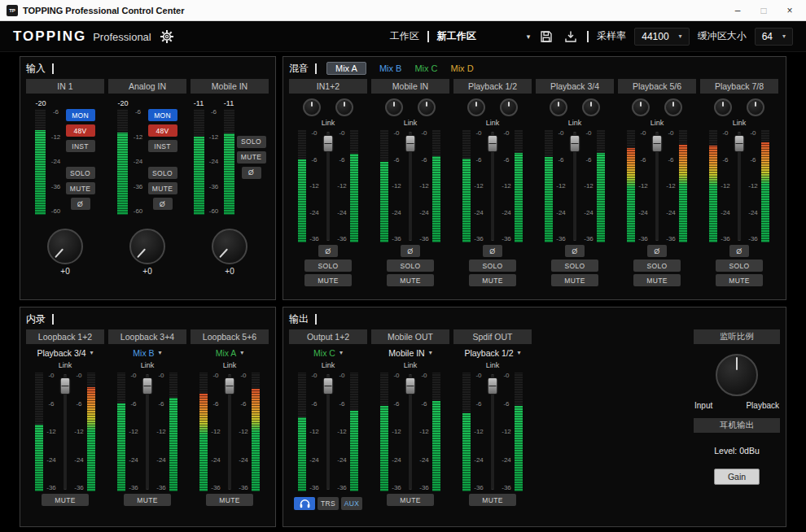 The height and width of the screenshot is (532, 806). What do you see at coordinates (492, 353) in the screenshot?
I see `source-select: Playback 1/2▾` at bounding box center [492, 353].